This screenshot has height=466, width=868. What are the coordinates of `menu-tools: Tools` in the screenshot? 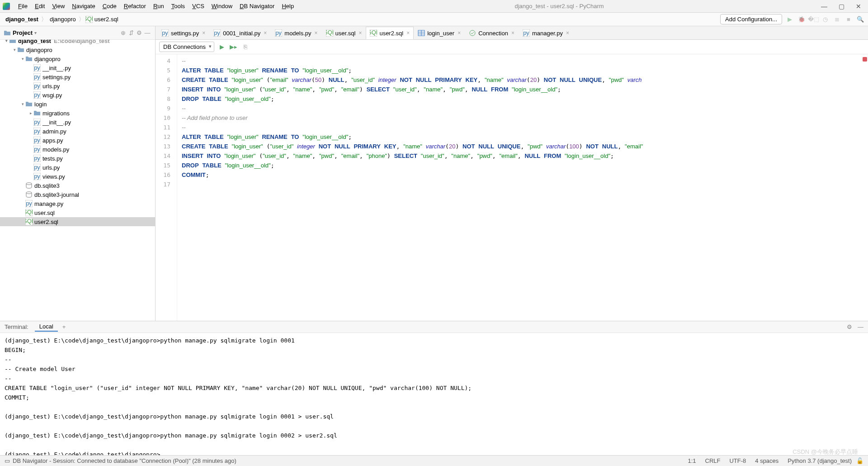 It's located at (178, 6).